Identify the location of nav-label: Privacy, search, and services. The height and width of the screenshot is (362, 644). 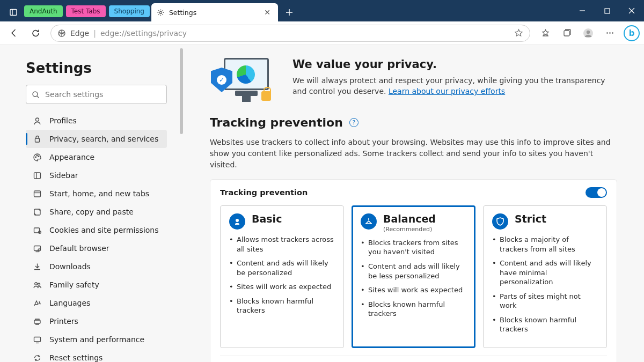
(104, 139).